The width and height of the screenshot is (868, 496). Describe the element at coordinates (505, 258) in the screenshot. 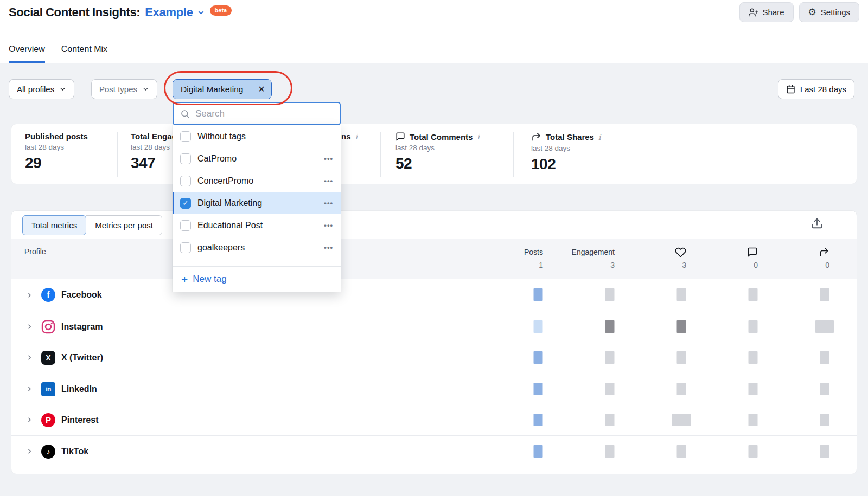

I see `column-posts: Posts 1` at that location.